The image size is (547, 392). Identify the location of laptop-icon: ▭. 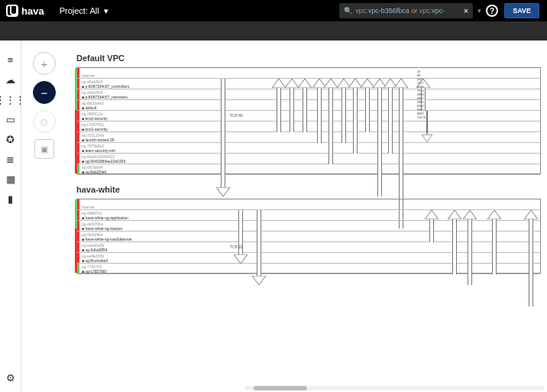
(11, 119).